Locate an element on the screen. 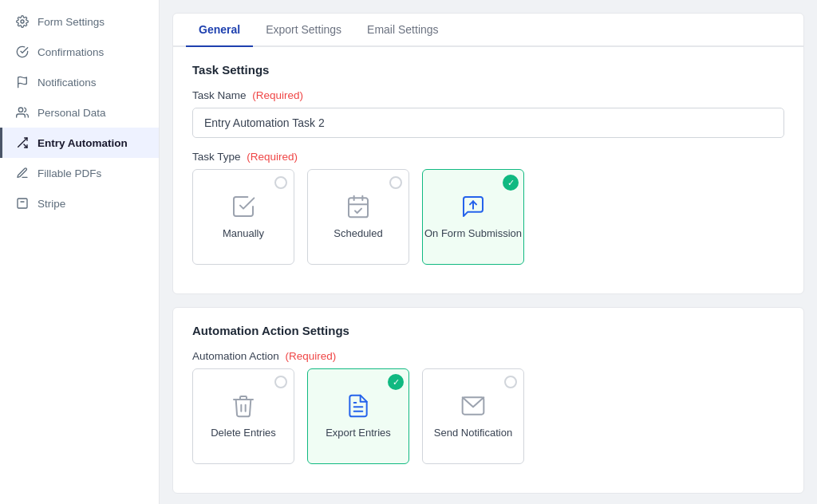 This screenshot has width=817, height=504. task-name-label: Task Name (Required) is located at coordinates (488, 96).